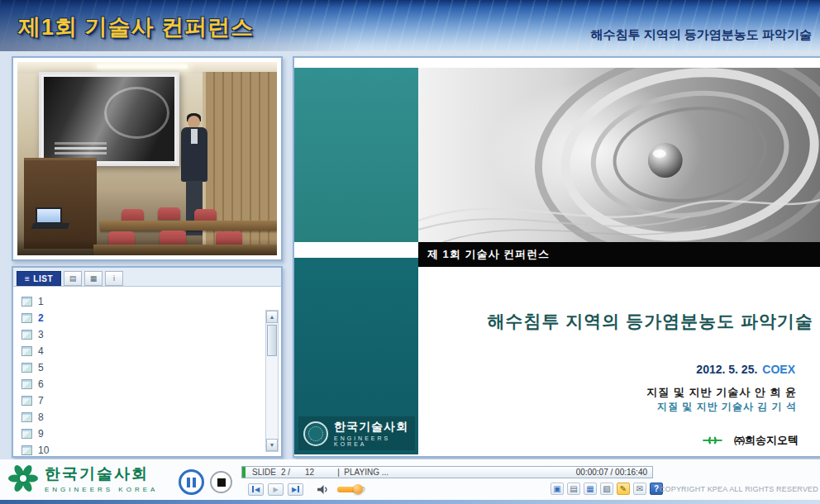  I want to click on thumbnails-icon: ▦, so click(94, 278).